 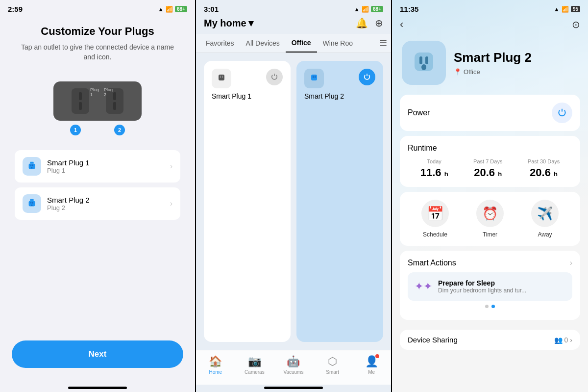 What do you see at coordinates (544, 173) in the screenshot?
I see `runtime-past30-value: 20.6 h` at bounding box center [544, 173].